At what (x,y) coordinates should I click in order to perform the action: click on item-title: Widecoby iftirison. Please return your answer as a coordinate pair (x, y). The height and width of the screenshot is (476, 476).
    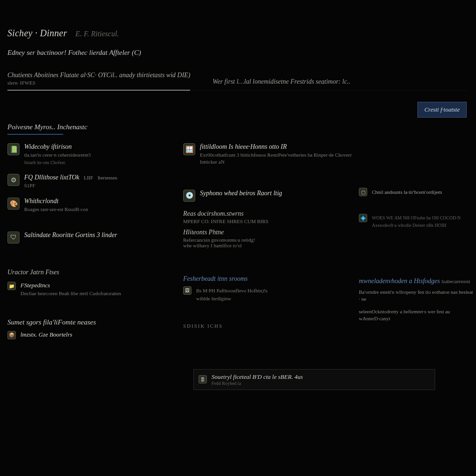
    Looking at the image, I should click on (58, 147).